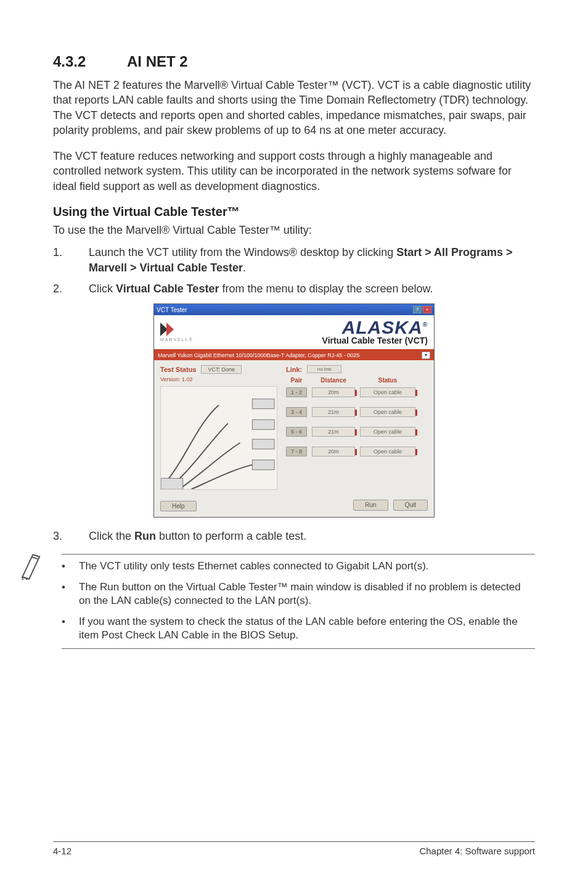  What do you see at coordinates (90, 62) in the screenshot?
I see `section-number: 4.3.2` at bounding box center [90, 62].